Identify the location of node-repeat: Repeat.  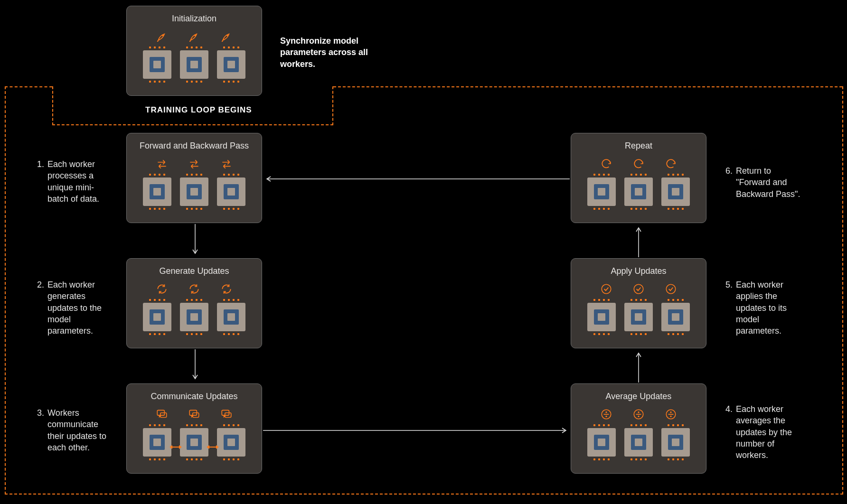
(639, 178).